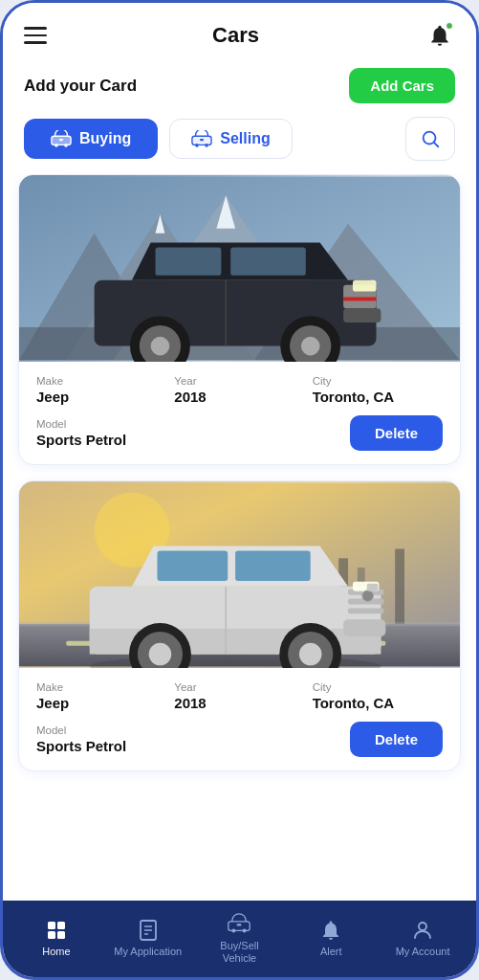  What do you see at coordinates (239, 939) in the screenshot?
I see `bottom-navigation: Home My Application Buy/Sell Vehicle` at bounding box center [239, 939].